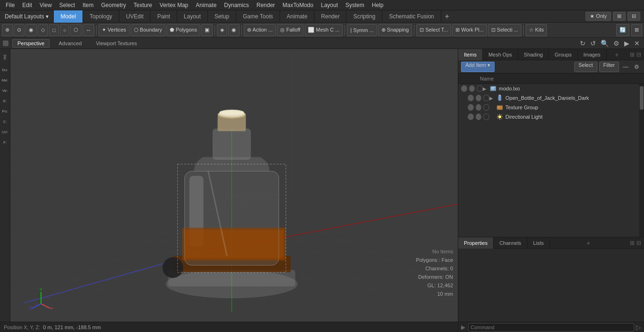 This screenshot has height=332, width=644. I want to click on vertices-tool: ✦ Vertices, so click(114, 30).